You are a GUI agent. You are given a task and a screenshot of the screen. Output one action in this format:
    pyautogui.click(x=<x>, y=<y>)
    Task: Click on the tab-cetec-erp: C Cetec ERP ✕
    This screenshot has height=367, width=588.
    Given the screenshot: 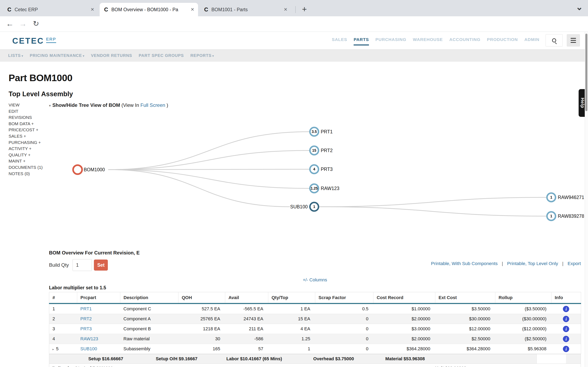 What is the action you would take?
    pyautogui.click(x=51, y=10)
    